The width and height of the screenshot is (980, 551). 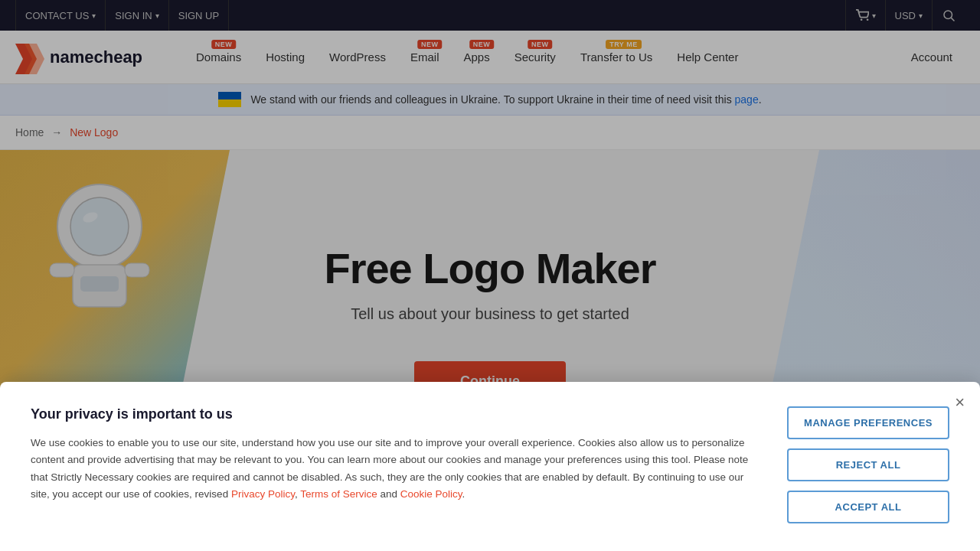 What do you see at coordinates (960, 403) in the screenshot?
I see `cookie-close-button: ×` at bounding box center [960, 403].